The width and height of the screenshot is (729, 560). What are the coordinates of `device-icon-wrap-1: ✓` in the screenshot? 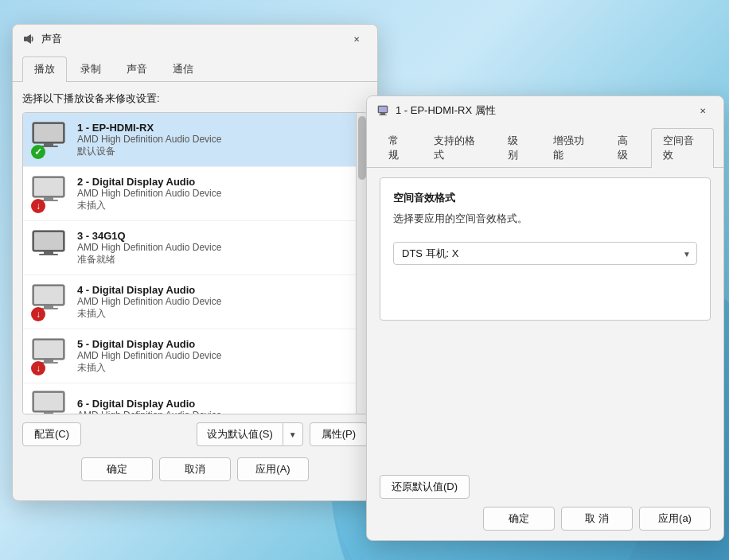 It's located at (50, 140).